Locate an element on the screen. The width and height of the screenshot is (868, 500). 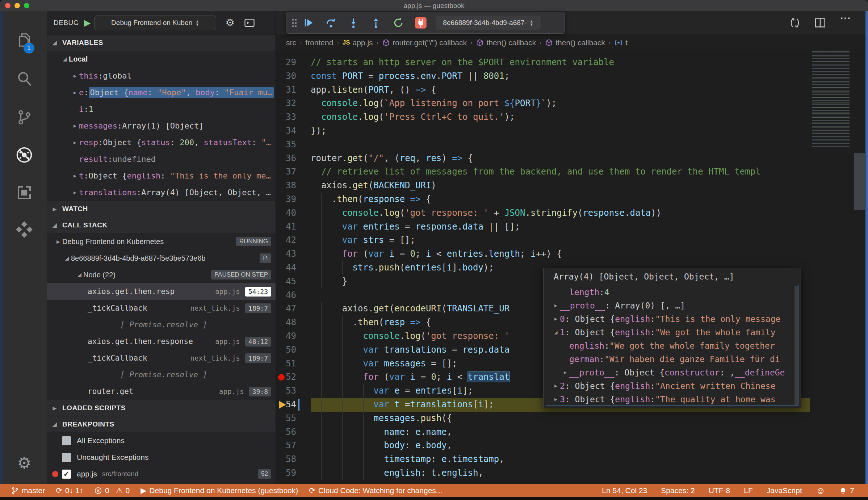
code-line: 39 .then(response => { is located at coordinates (543, 199).